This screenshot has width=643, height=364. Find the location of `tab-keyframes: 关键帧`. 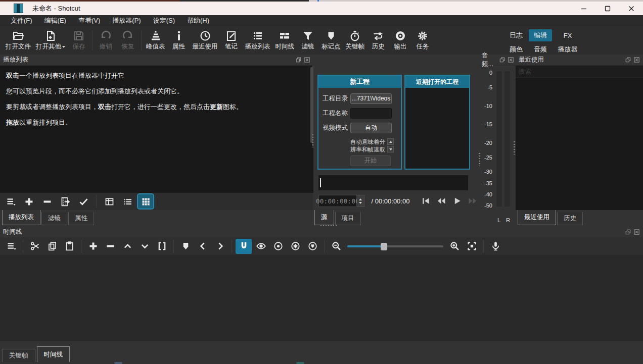

tab-keyframes: 关键帧 is located at coordinates (19, 355).